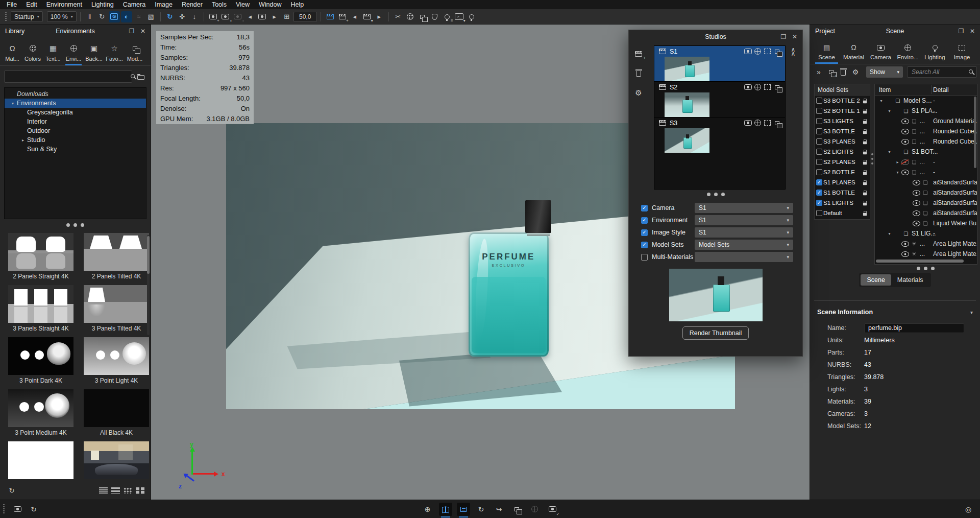 The width and height of the screenshot is (980, 518). Describe the element at coordinates (389, 17) in the screenshot. I see `toolbar-icon` at that location.